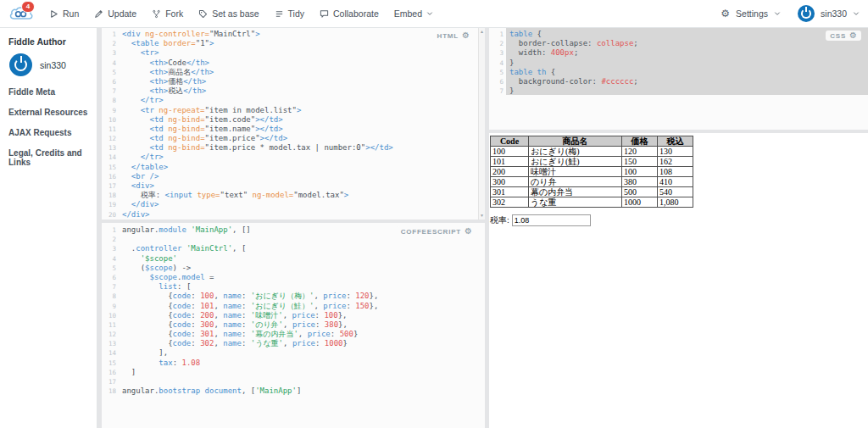  What do you see at coordinates (280, 14) in the screenshot?
I see `tidy-icon` at bounding box center [280, 14].